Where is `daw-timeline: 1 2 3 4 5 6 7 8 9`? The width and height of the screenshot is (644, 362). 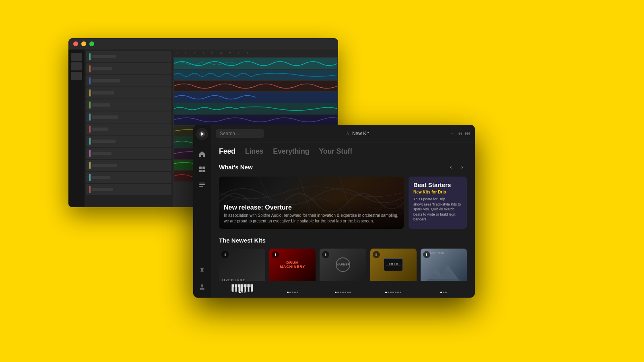 daw-timeline: 1 2 3 4 5 6 7 8 9 is located at coordinates (256, 53).